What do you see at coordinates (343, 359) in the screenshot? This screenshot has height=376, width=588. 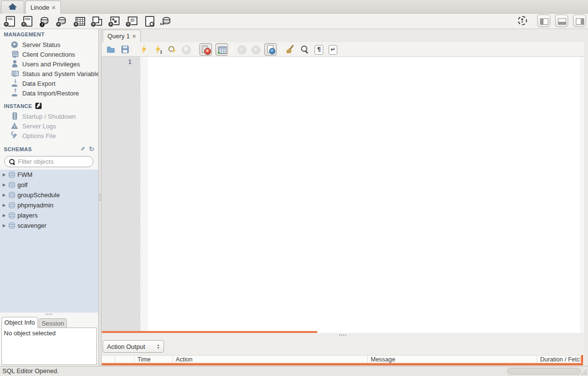 I see `output-grid-header: Time Action Message Duration / Fetch` at bounding box center [343, 359].